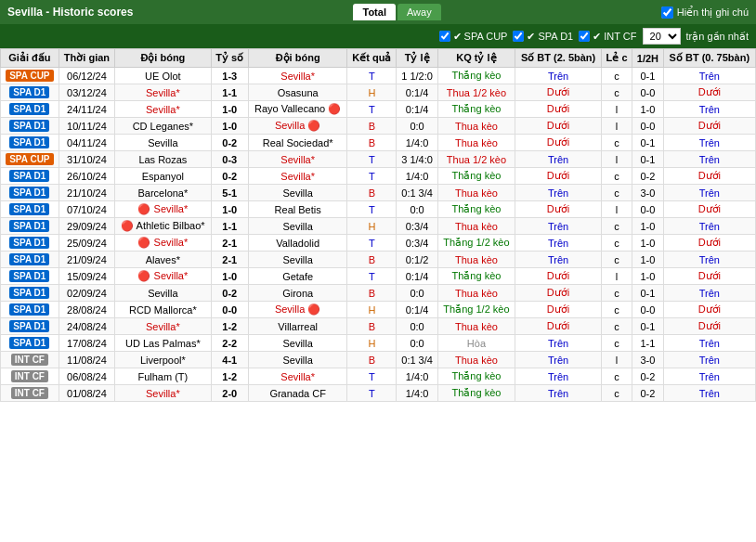 This screenshot has width=756, height=542. I want to click on cell-team1: CD Leganes*, so click(163, 126).